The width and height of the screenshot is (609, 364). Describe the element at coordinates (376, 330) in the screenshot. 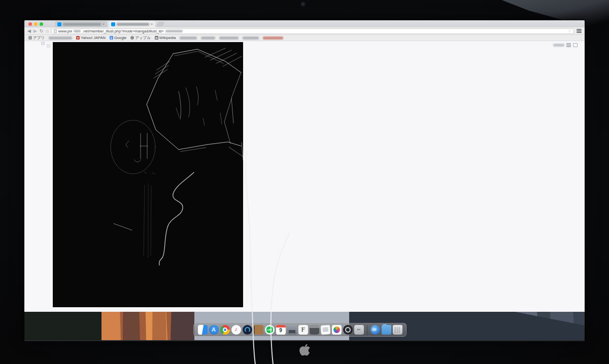

I see `globe-stack-icon` at that location.